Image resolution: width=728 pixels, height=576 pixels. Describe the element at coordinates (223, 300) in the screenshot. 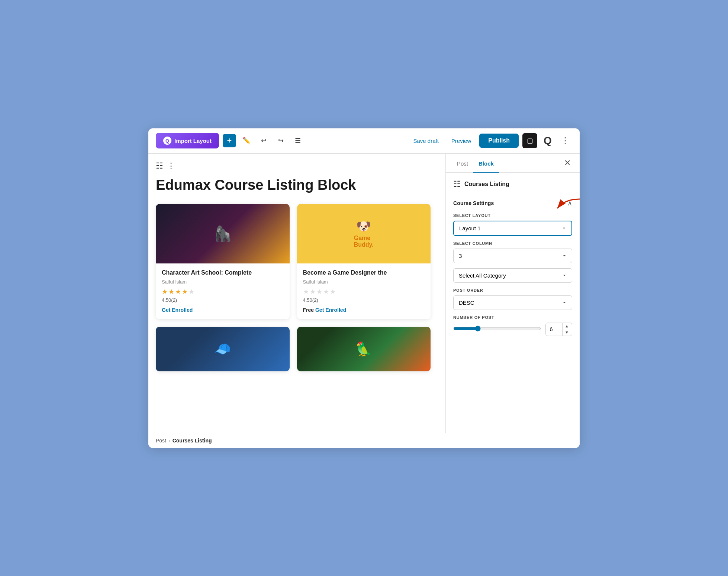

I see `course-rating-1: 4.50(2)` at that location.